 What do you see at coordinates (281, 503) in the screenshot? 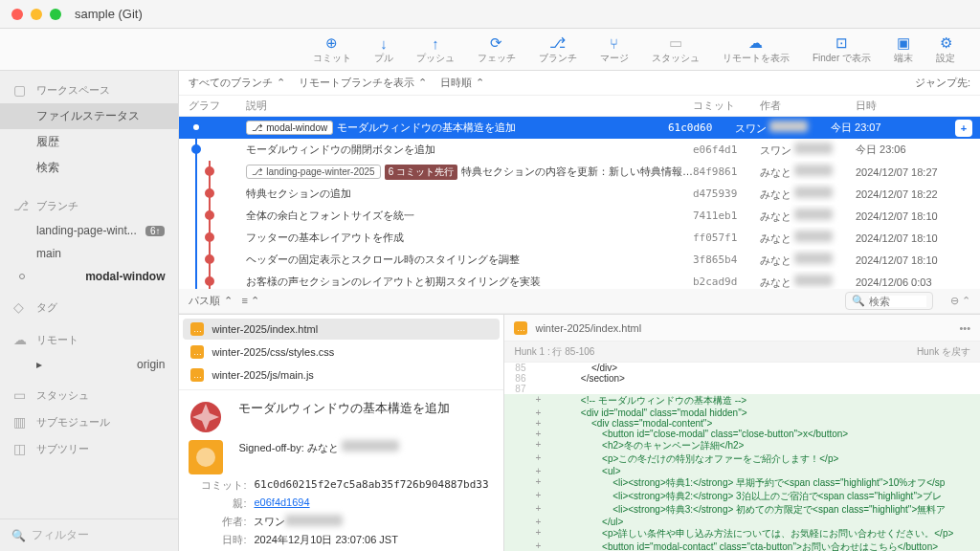
I see `parent-link: e06f4d1694` at bounding box center [281, 503].